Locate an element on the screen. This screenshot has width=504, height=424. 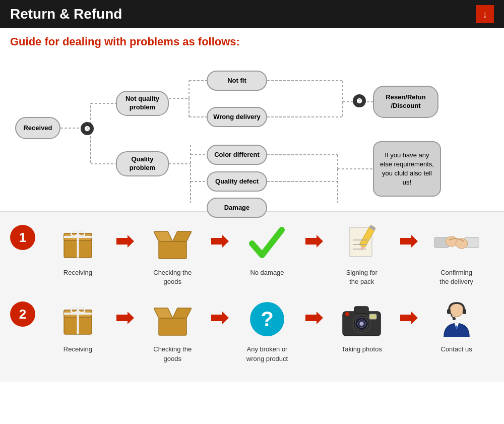
process-step-contact: Contact us is located at coordinates (457, 325).